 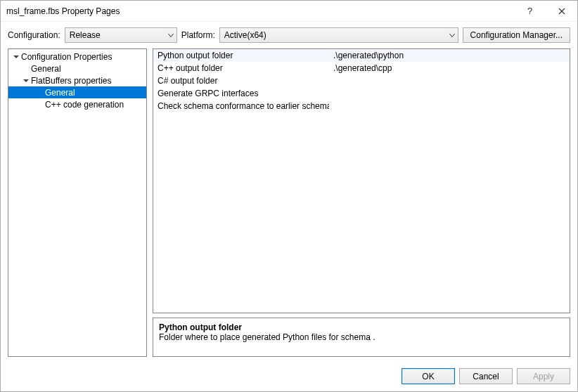 What do you see at coordinates (289, 35) in the screenshot?
I see `config-toolbar: Configuration: Release Platform: Active(…` at bounding box center [289, 35].